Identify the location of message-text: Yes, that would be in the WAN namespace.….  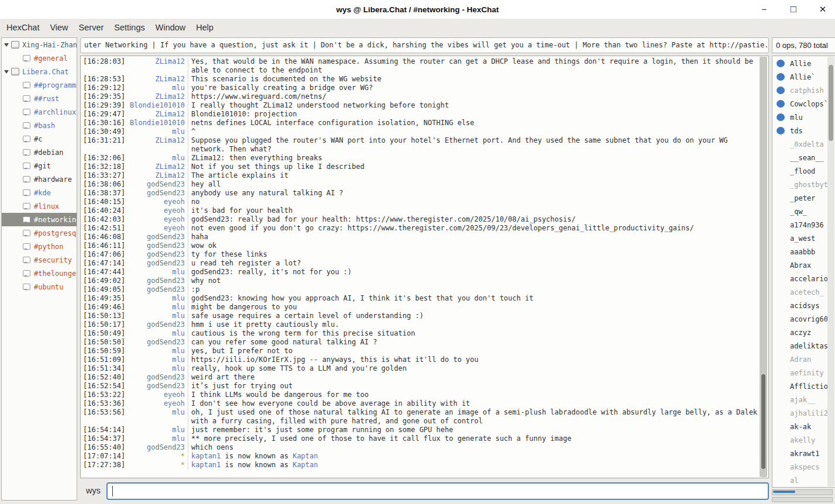
(473, 66).